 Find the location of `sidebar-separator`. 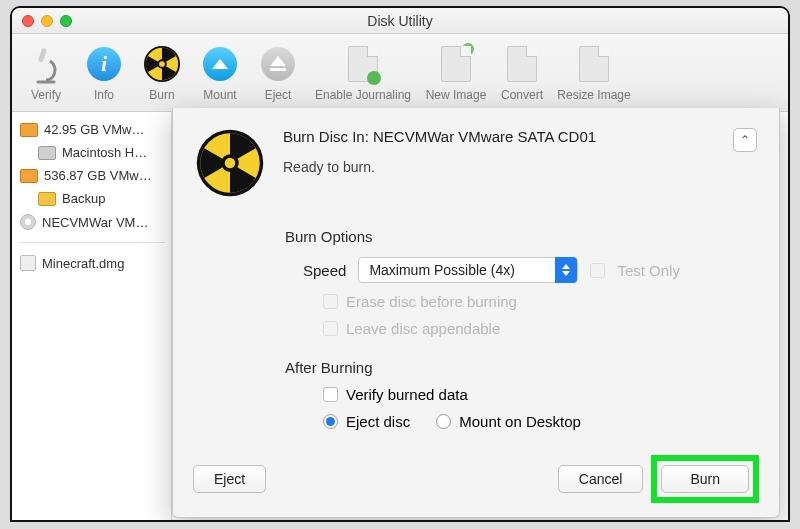

sidebar-separator is located at coordinates (92, 242).